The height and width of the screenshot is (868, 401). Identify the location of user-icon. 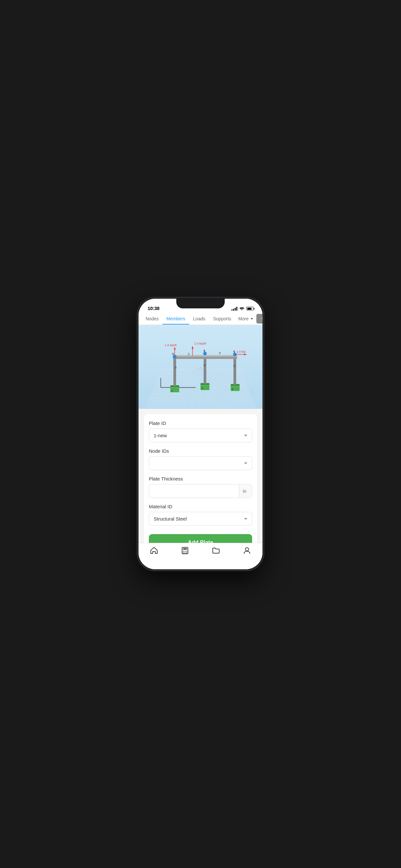
(247, 551).